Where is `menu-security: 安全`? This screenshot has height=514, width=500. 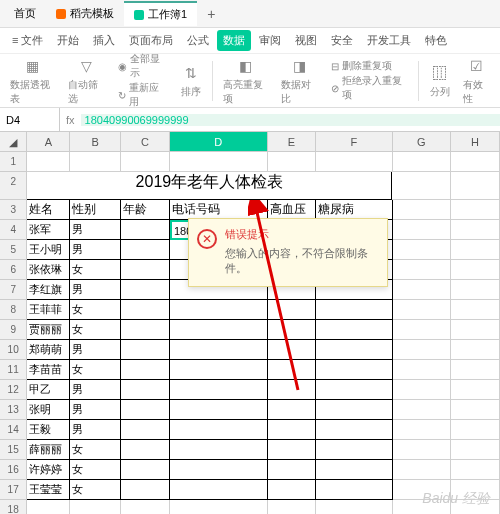
menu-security: 安全 is located at coordinates (342, 40).